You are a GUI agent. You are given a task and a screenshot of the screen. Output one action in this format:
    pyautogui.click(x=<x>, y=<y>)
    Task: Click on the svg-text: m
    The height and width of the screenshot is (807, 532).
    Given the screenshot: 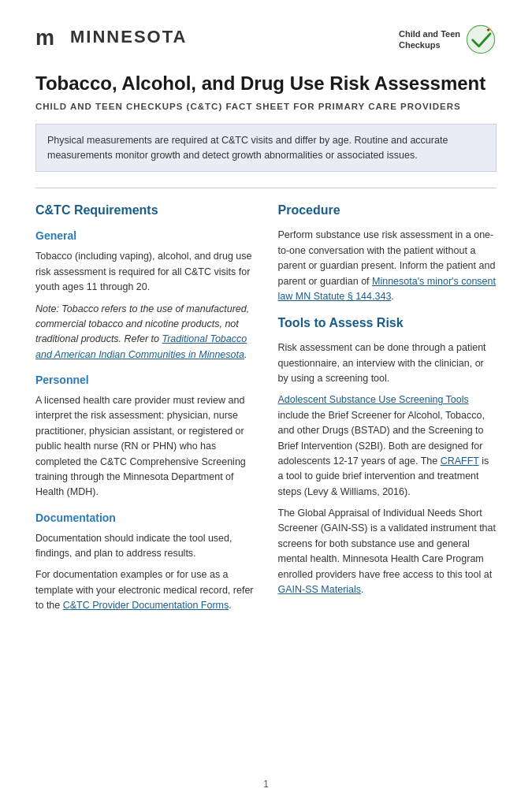 What is the action you would take?
    pyautogui.click(x=45, y=37)
    